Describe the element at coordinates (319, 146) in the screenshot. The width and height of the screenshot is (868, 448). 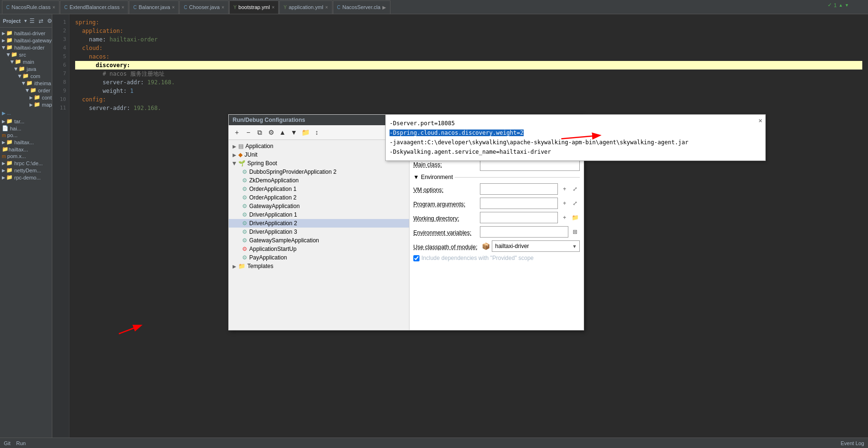
I see `config-section-application: ▶ ▤ Application` at that location.